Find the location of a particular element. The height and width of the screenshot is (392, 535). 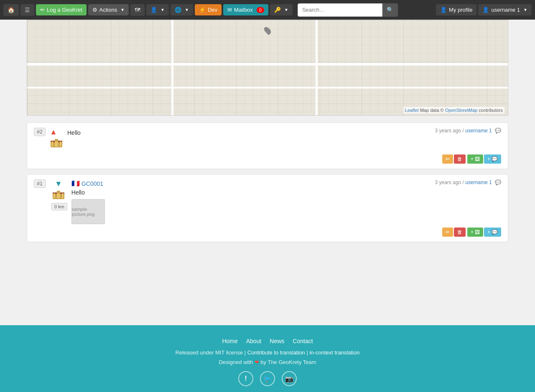

add-comment-button: + 💬 is located at coordinates (492, 159).